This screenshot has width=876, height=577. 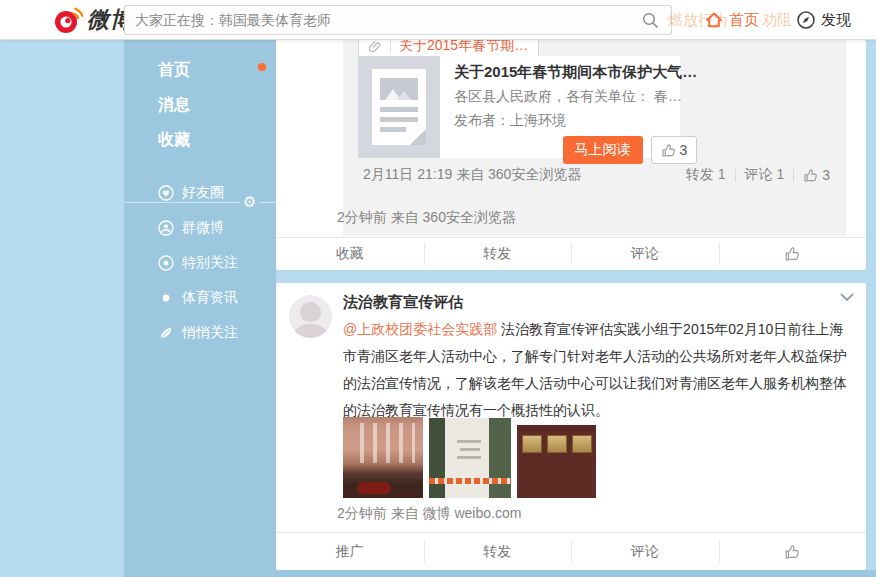 I want to click on sidebar-item-messages: 消息, so click(x=234, y=106).